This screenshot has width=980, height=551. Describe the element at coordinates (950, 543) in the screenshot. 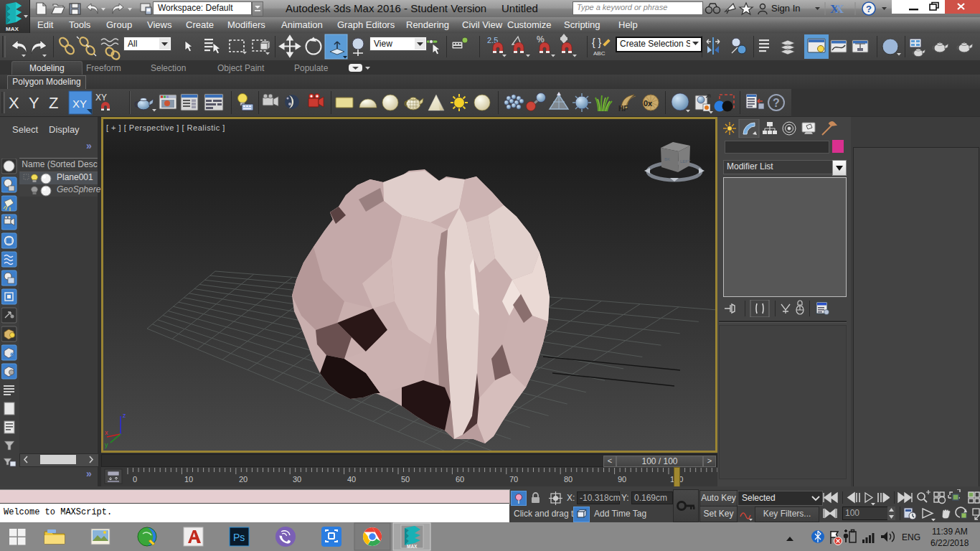

I see `svg-text: 6/22/2018` at that location.